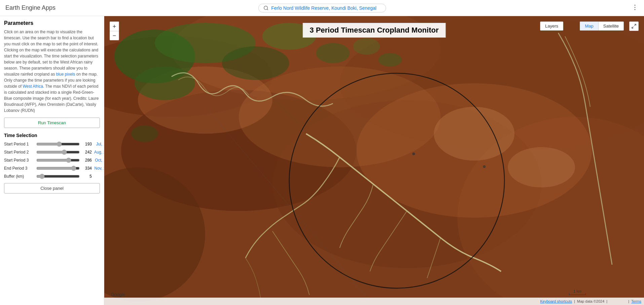 Image resolution: width=644 pixels, height=305 pixels. What do you see at coordinates (556, 301) in the screenshot?
I see `keyboard-shortcuts: Keyboard shortcuts` at bounding box center [556, 301].